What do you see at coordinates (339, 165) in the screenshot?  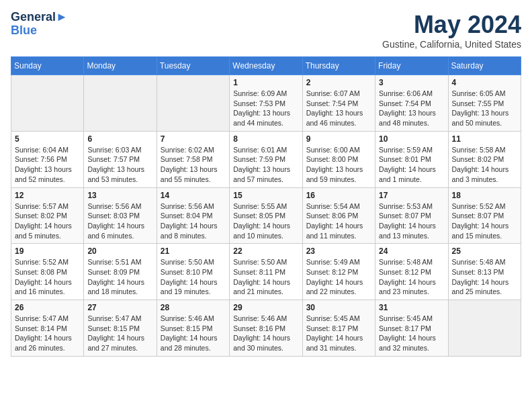 I see `cell-info: Sunrise: 6:00 AMSunset: 8:00 PMDaylight:…` at bounding box center [339, 165].